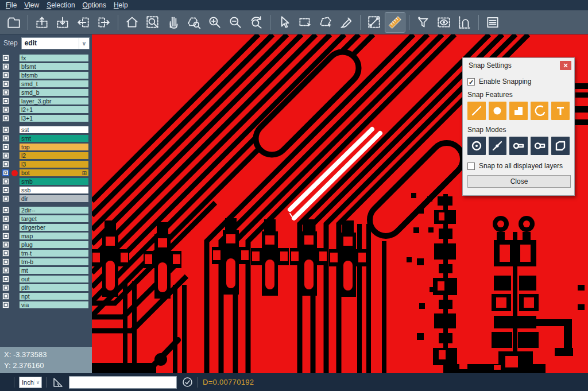 The image size is (588, 391). Describe the element at coordinates (46, 210) in the screenshot. I see `layer-row: 2dir--` at that location.